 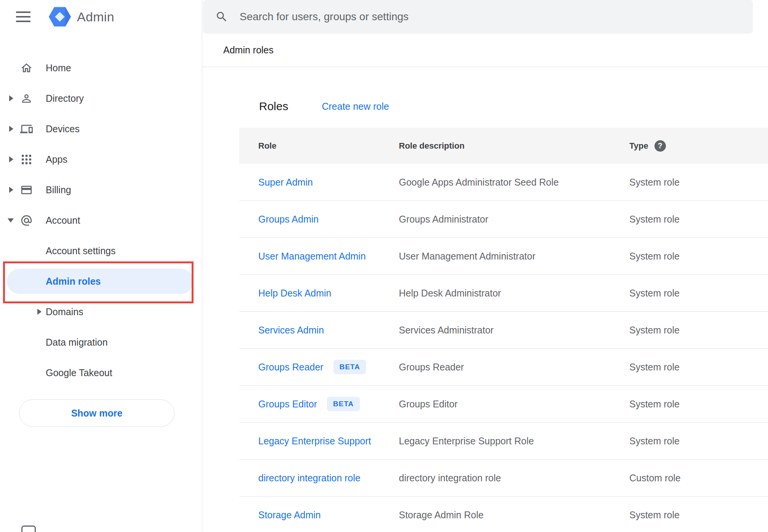 What do you see at coordinates (59, 190) in the screenshot?
I see `sidebar-item-label: Billing` at bounding box center [59, 190].